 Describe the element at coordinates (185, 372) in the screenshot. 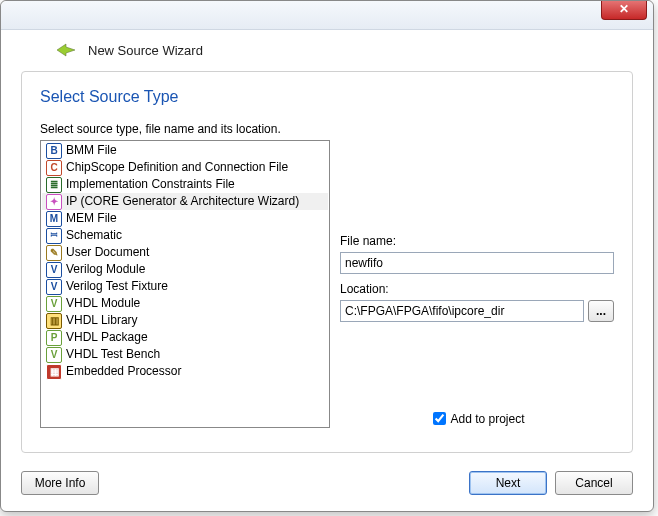

I see `list-item: ▦Embedded Processor` at that location.